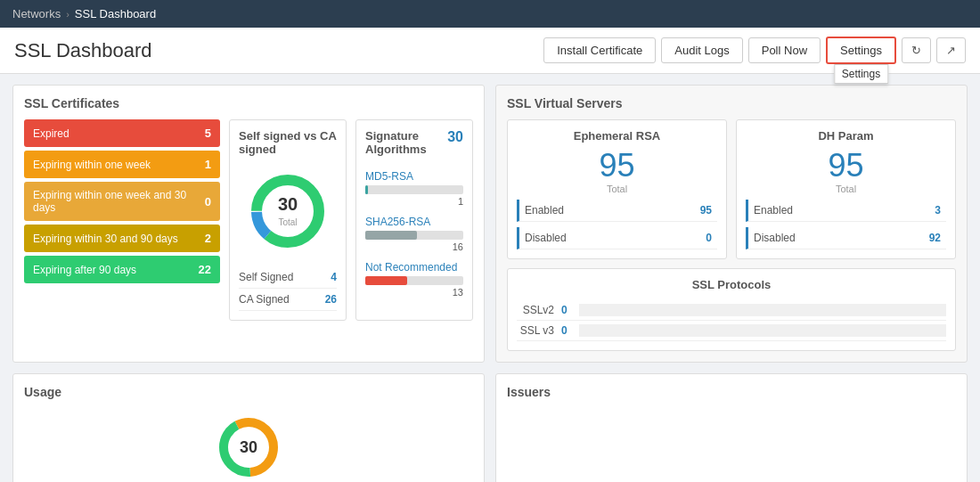 This screenshot has height=482, width=980. What do you see at coordinates (122, 216) in the screenshot?
I see `cert-list: Expired 5 Expiring within one week 1 Exp…` at bounding box center [122, 216].